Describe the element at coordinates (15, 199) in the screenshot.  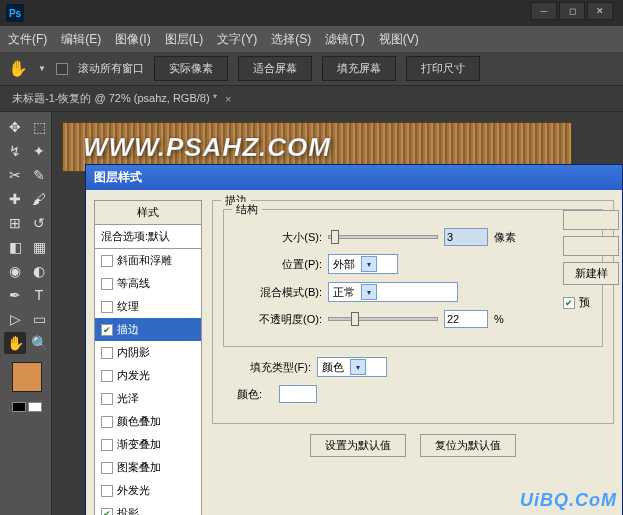
I see `healing-tool: ✚` at that location.